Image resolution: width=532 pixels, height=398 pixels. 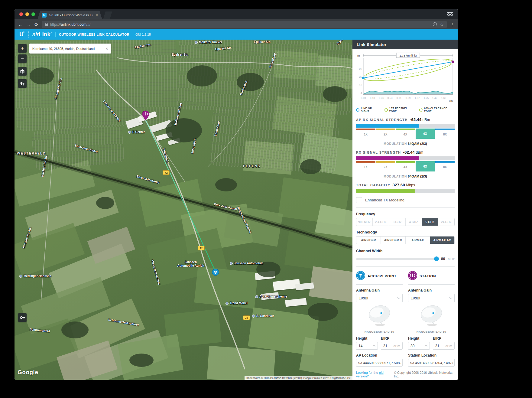 What do you see at coordinates (379, 363) in the screenshot?
I see `ap-location-input` at bounding box center [379, 363].